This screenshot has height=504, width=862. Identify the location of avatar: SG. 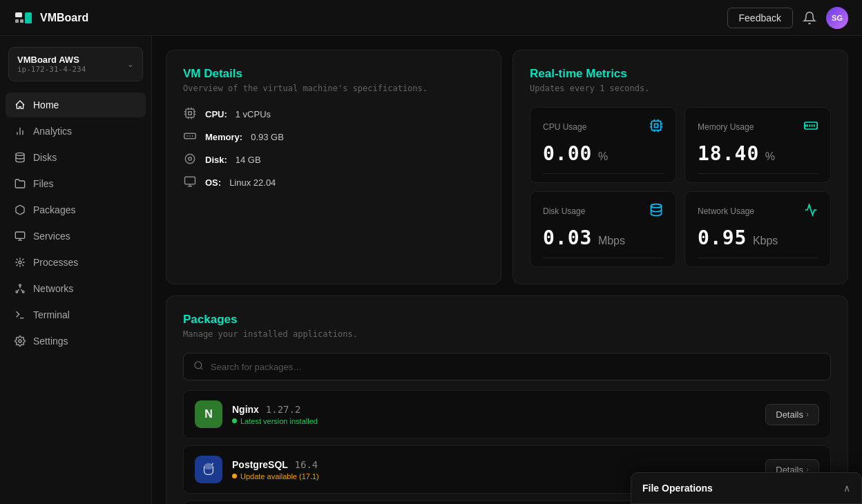
(837, 18).